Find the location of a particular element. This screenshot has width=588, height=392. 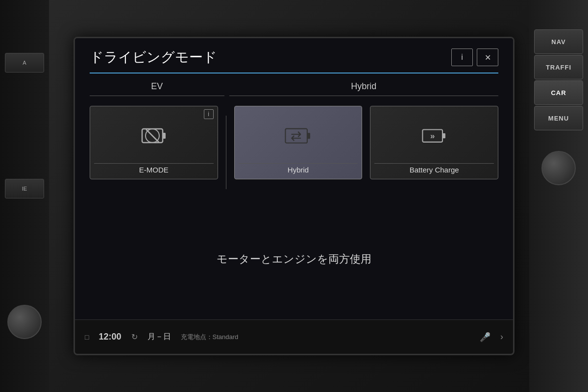

battery-charge-icon: » is located at coordinates (434, 138).